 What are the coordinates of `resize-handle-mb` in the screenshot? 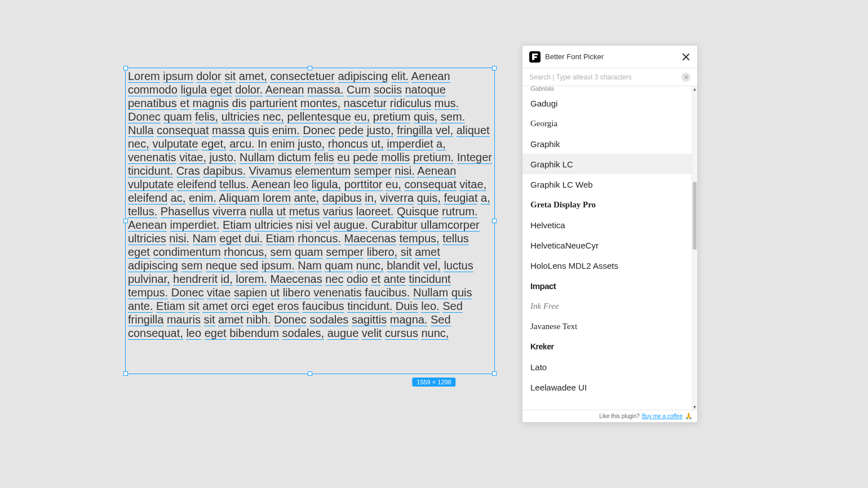 It's located at (310, 374).